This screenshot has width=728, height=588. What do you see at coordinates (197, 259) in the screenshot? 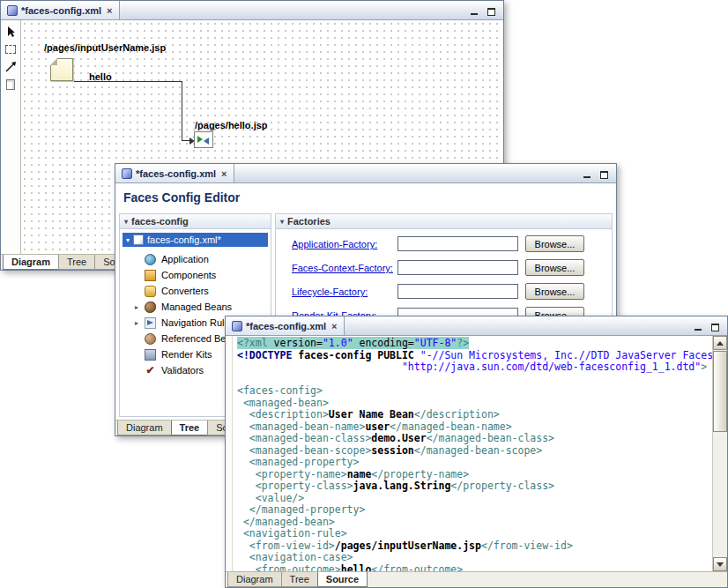
I see `tree-item-application: Application` at bounding box center [197, 259].